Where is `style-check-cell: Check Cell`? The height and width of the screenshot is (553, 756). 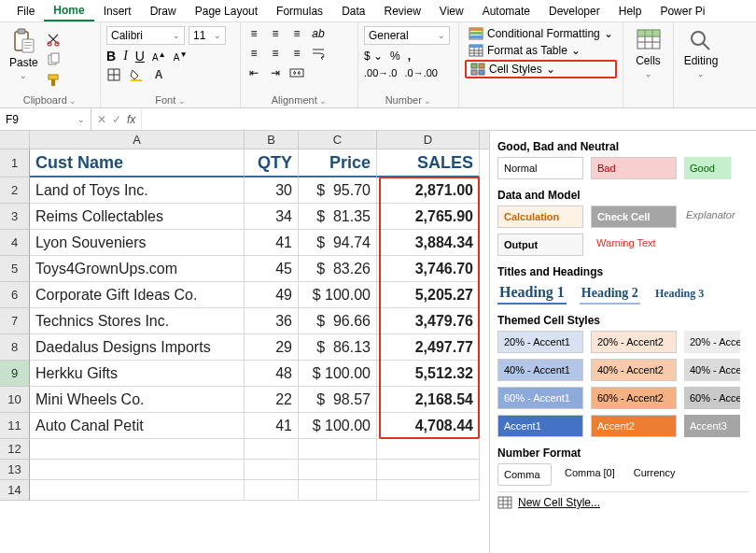
style-check-cell: Check Cell is located at coordinates (634, 217).